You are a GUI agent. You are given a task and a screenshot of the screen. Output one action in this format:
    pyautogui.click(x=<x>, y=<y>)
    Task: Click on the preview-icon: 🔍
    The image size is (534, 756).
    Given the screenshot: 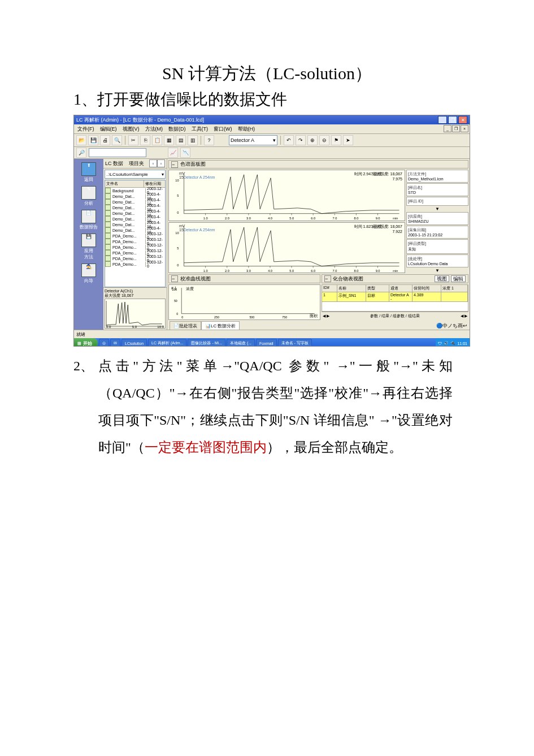 What is the action you would take?
    pyautogui.click(x=117, y=140)
    